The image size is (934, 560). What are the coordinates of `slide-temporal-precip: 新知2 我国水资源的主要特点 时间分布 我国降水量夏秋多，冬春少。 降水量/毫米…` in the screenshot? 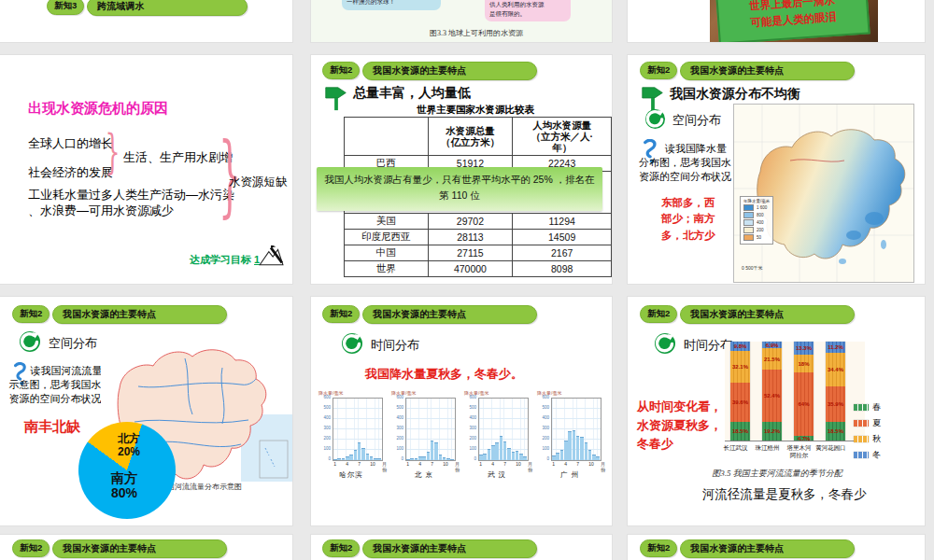 It's located at (461, 411).